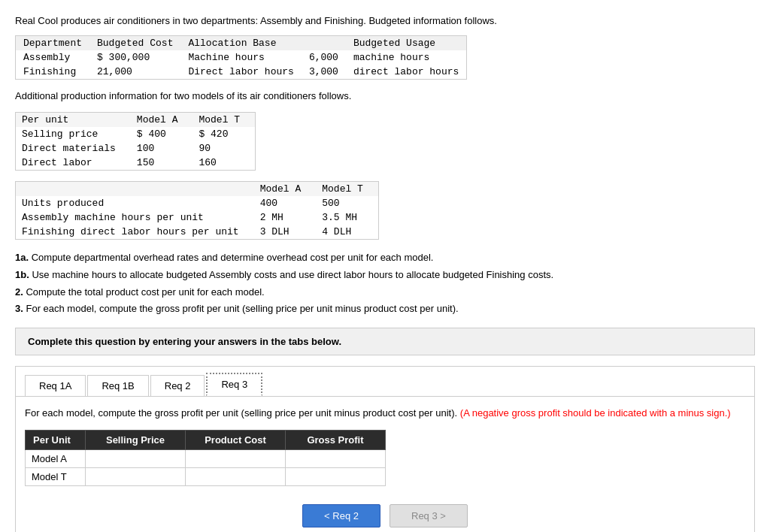 This screenshot has width=770, height=532. What do you see at coordinates (236, 476) in the screenshot?
I see `answer-product-modelt-cell` at bounding box center [236, 476].